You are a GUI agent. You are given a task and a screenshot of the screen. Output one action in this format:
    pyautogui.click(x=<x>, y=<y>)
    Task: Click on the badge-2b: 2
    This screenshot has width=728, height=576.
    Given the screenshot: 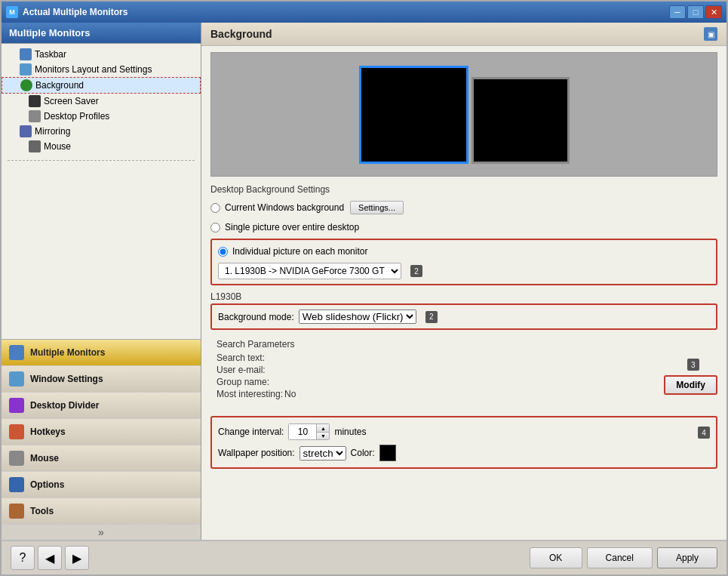 What is the action you would take?
    pyautogui.click(x=432, y=317)
    